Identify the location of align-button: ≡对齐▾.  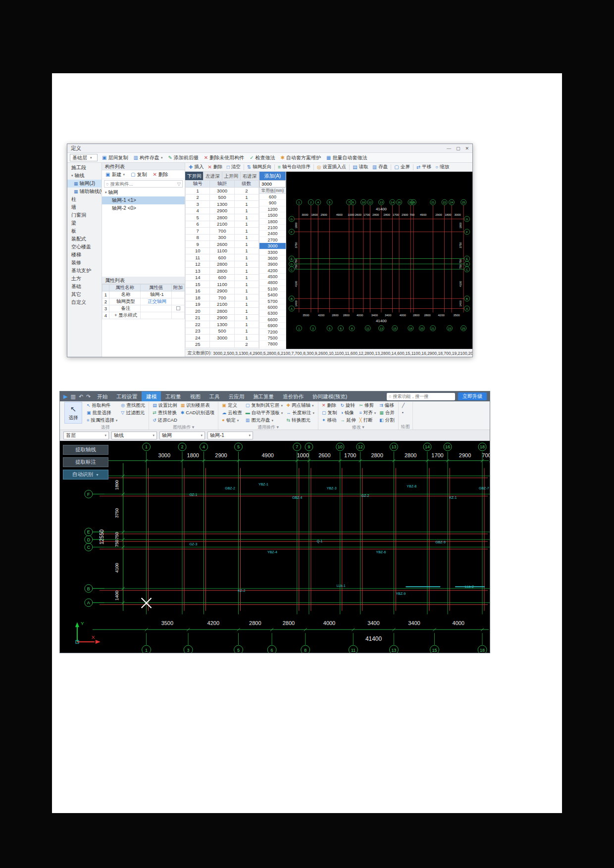
(367, 413).